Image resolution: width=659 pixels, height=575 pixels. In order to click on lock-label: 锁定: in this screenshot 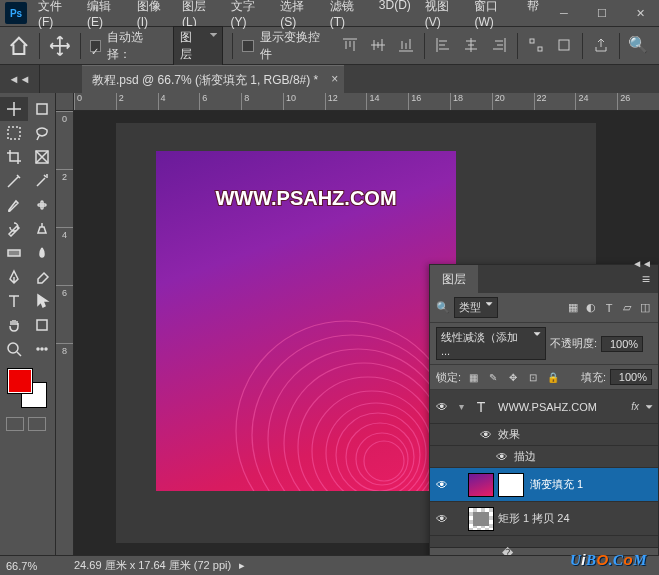, I will do `click(448, 378)`.